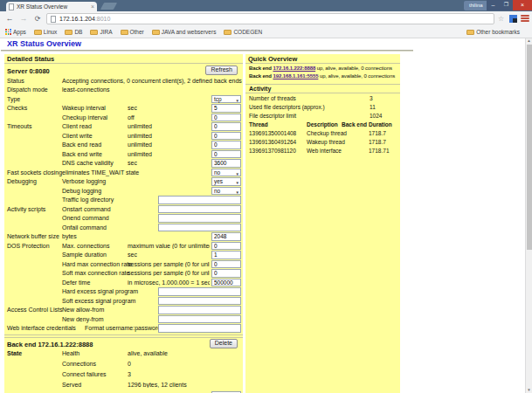 The image size is (532, 393). What do you see at coordinates (493, 31) in the screenshot?
I see `other-bookmarks: Other bookmarks` at bounding box center [493, 31].